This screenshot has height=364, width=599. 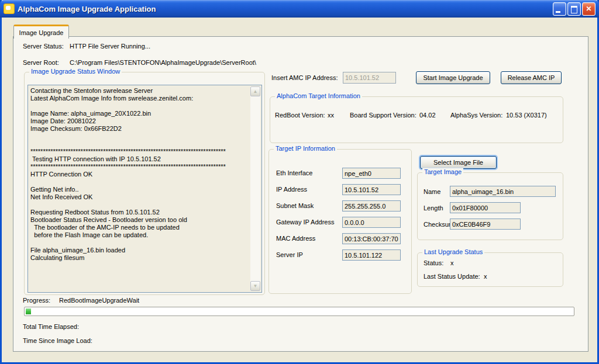 I want to click on server-ip-input, so click(x=371, y=255).